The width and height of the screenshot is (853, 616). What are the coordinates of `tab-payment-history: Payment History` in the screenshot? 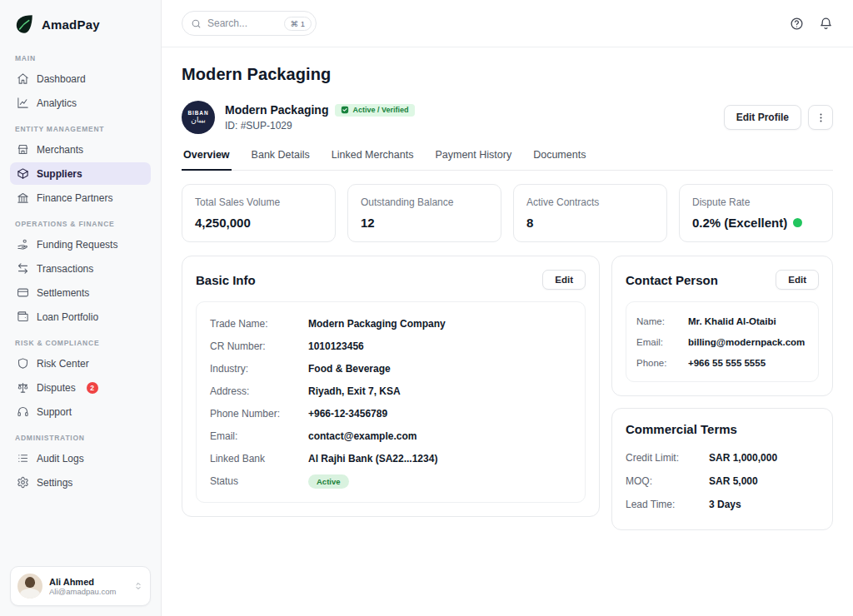 It's located at (473, 156).